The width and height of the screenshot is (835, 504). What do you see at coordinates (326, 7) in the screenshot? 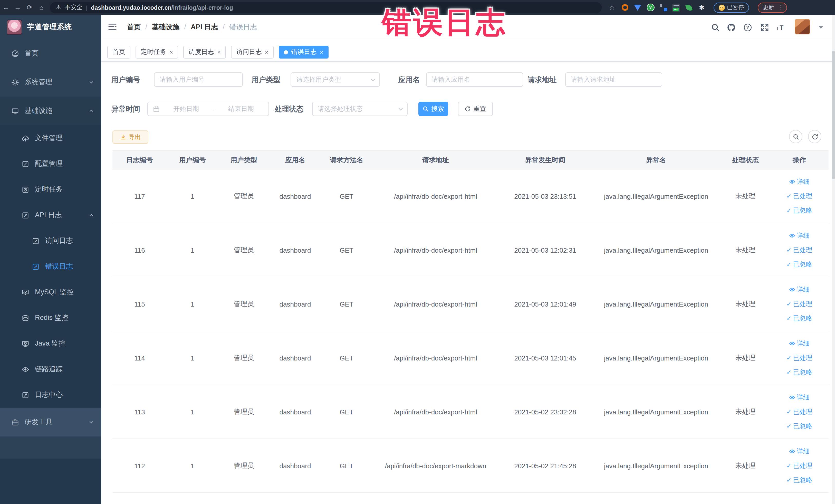
I see `address-bar: ⚠ 不安全 | dashboard.yudao.iocoder.cn/infra…` at bounding box center [326, 7].